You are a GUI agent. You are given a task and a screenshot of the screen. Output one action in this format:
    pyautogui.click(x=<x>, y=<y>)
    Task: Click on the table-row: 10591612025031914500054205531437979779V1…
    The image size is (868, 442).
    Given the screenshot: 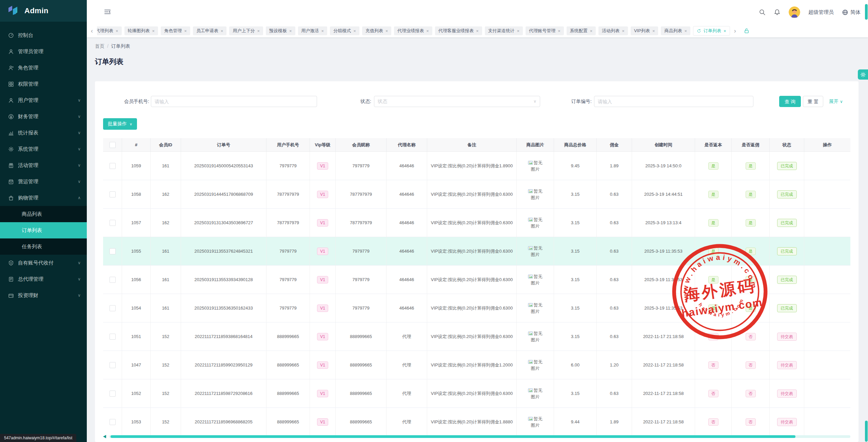 What is the action you would take?
    pyautogui.click(x=477, y=166)
    